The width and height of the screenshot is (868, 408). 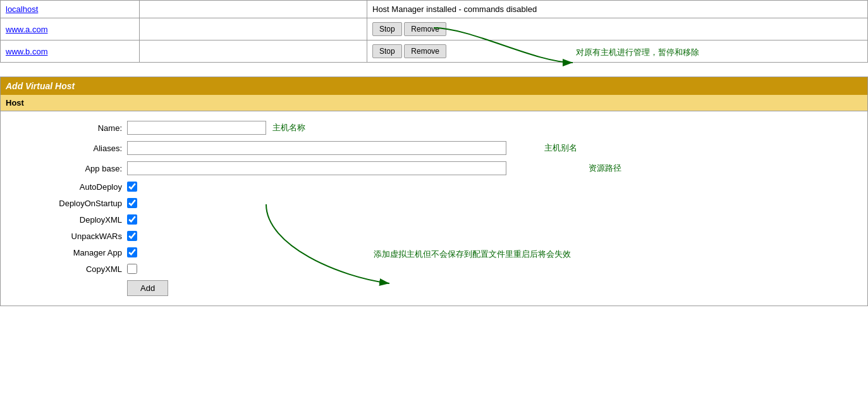 I want to click on warning-annotation: 添加虚拟主机但不会保存到配置文件里重启后将会失效, so click(x=472, y=254).